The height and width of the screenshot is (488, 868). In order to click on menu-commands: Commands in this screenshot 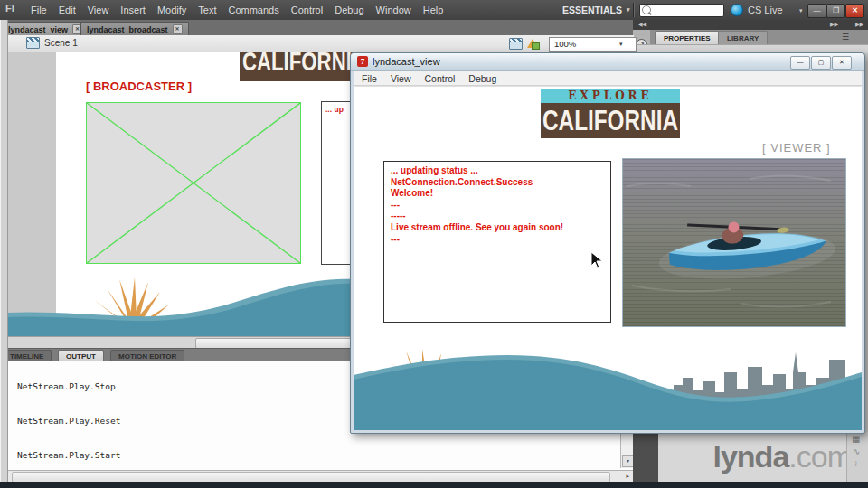, I will do `click(253, 10)`.